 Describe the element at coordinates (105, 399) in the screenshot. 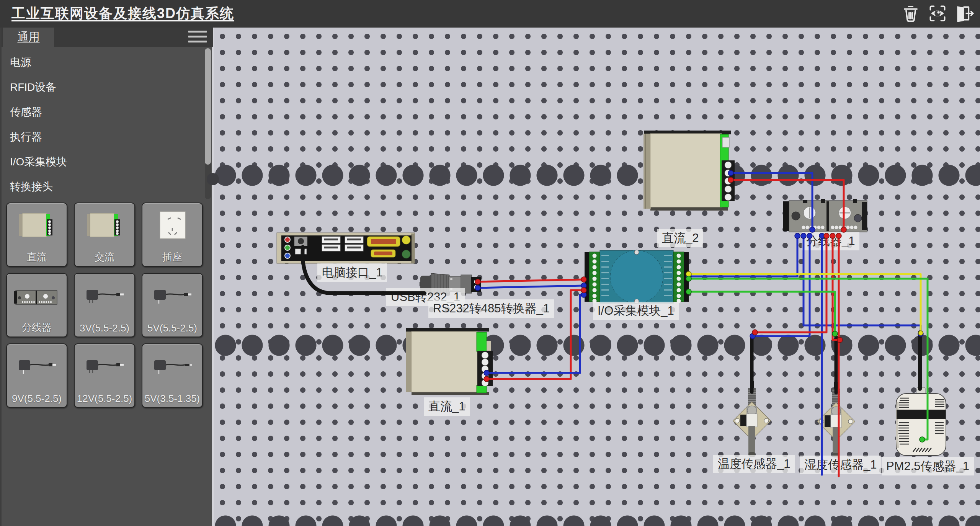

I see `card-label: 12V(5.5-2.5)` at that location.